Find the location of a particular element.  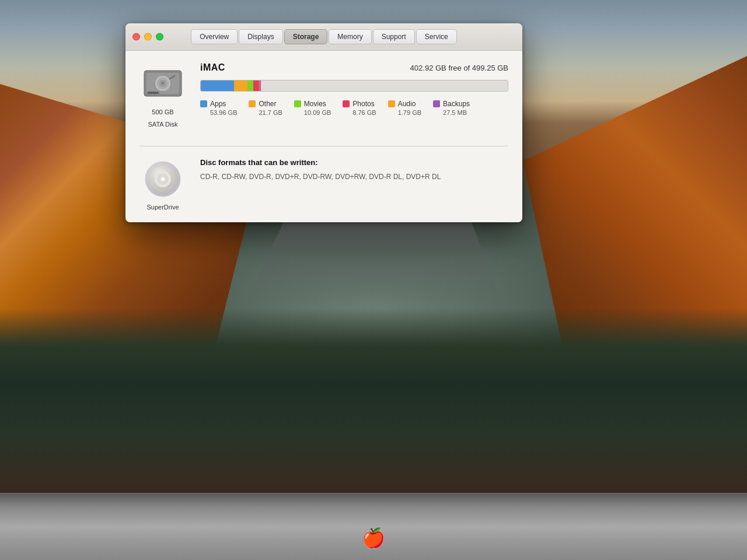

storage-bar is located at coordinates (354, 86).